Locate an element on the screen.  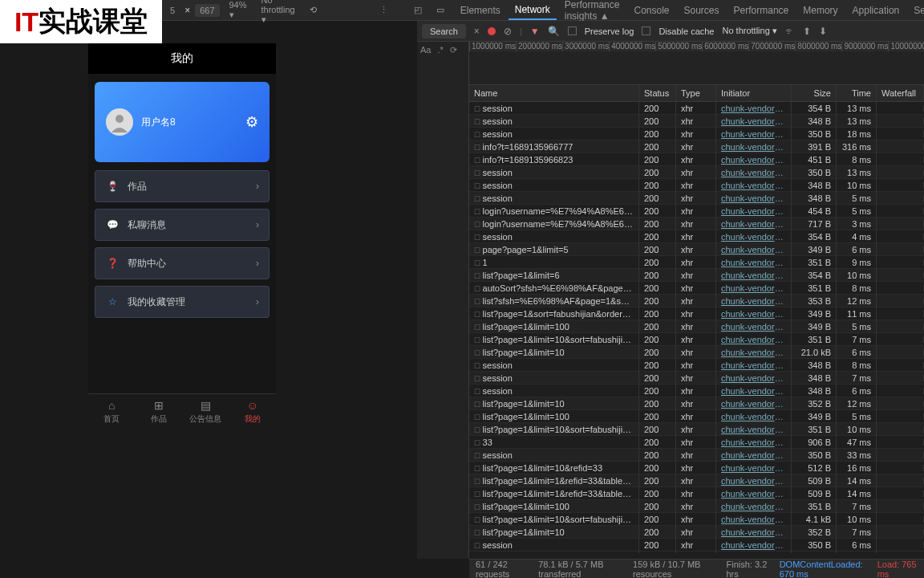
network-toolbar: Search × ⊘ | ▼ 🔍 Preserve log Disable ca… is located at coordinates (671, 31).